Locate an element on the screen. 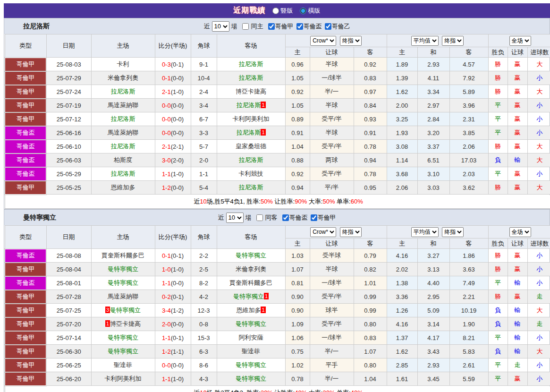  layout-option-vertical: 豎版 is located at coordinates (283, 11).